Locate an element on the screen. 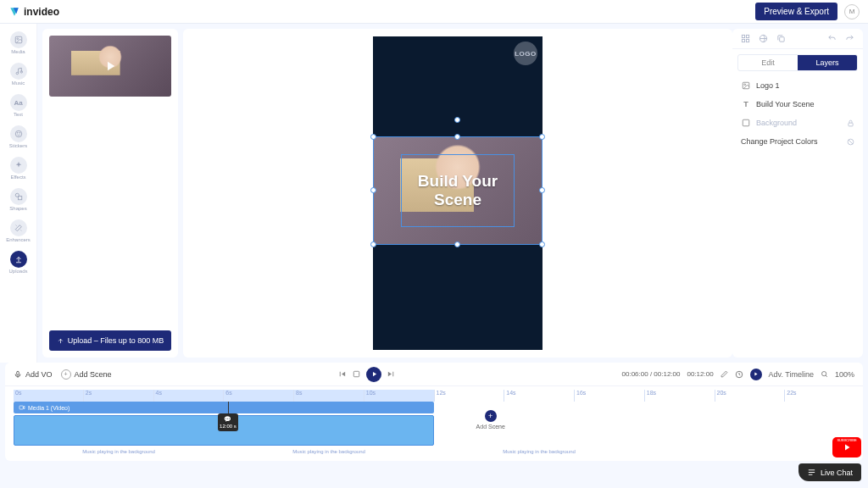 The width and height of the screenshot is (868, 488). brand: invideo is located at coordinates (34, 12).